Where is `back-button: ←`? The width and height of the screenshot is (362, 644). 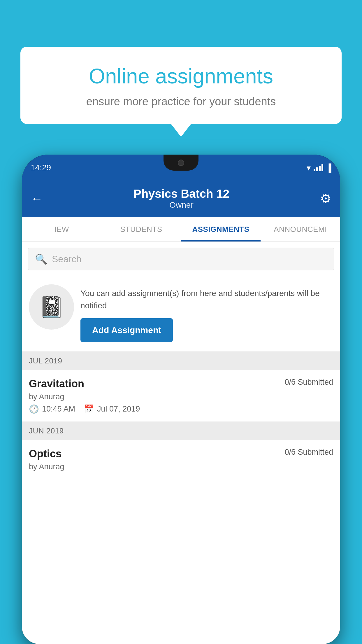 back-button: ← is located at coordinates (37, 199).